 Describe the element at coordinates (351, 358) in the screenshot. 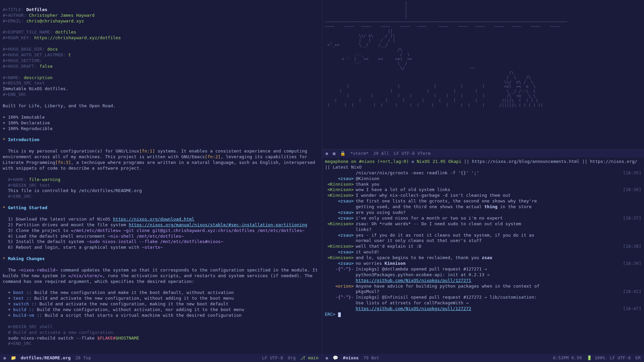

I see `channel-name: #nixos` at that location.